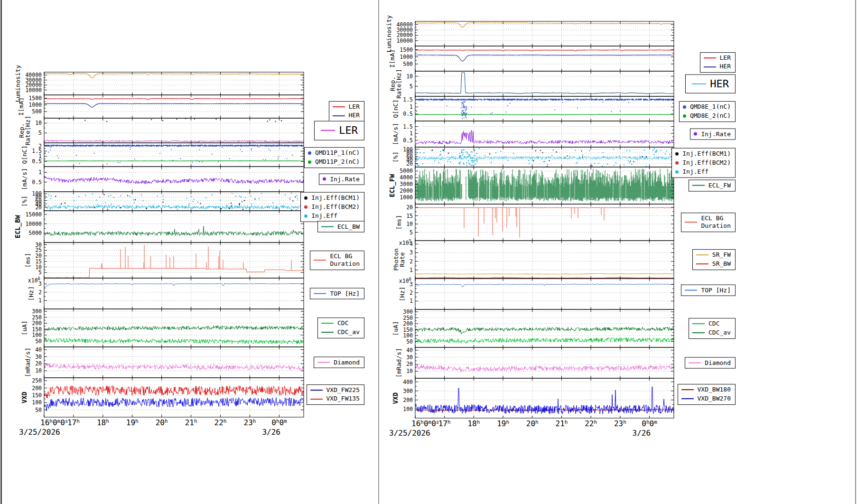  What do you see at coordinates (408, 64) in the screenshot?
I see `y-tick-label: 500` at bounding box center [408, 64].